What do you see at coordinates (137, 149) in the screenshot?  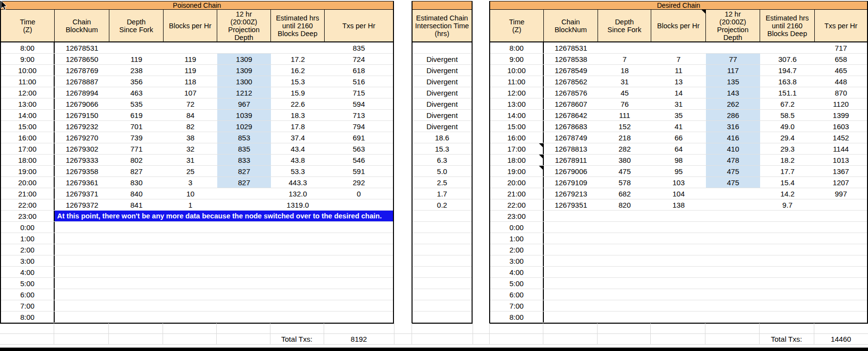 I see `data-cell: 771` at bounding box center [137, 149].